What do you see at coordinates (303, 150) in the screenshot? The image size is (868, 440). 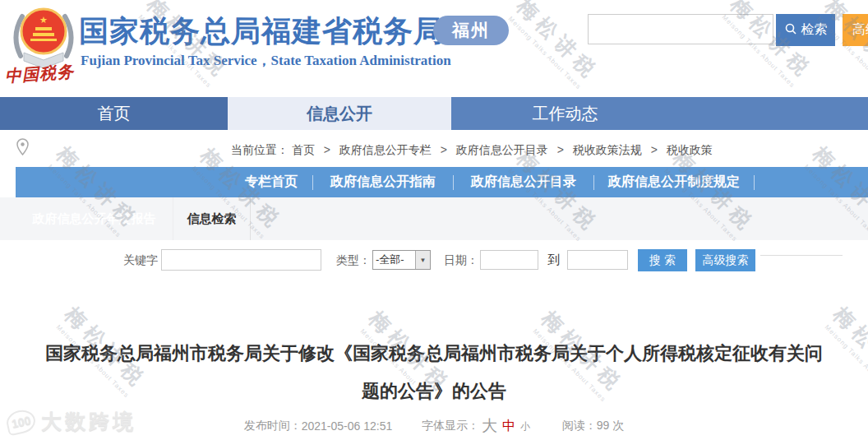 I see `breadcrumb-item-home: 首页` at bounding box center [303, 150].